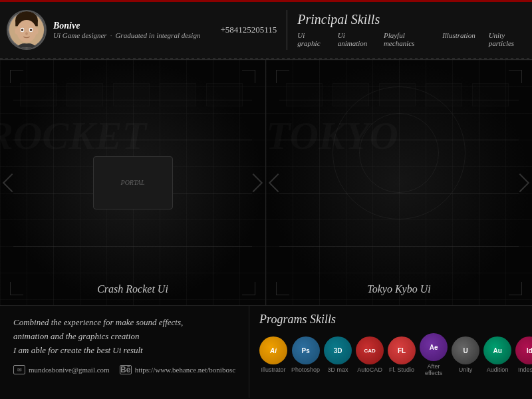  Describe the element at coordinates (466, 355) in the screenshot. I see `program-unity: U Unity` at that location.